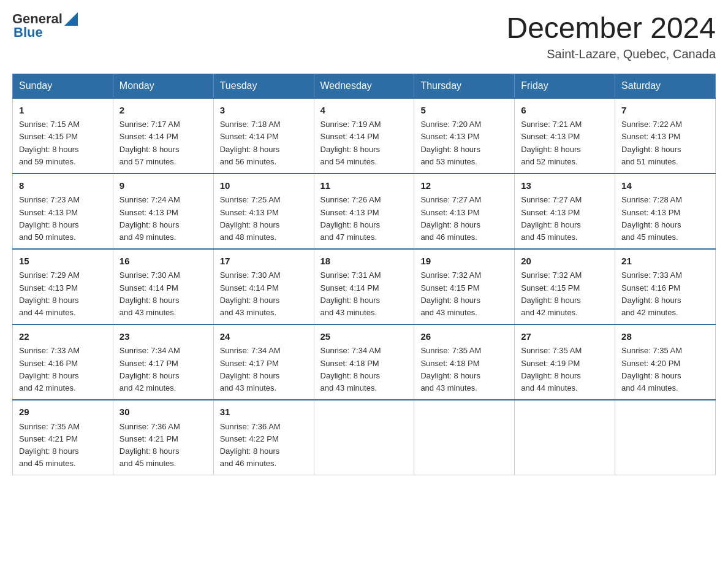 The width and height of the screenshot is (728, 563). Describe the element at coordinates (264, 186) in the screenshot. I see `day-number: 10` at that location.